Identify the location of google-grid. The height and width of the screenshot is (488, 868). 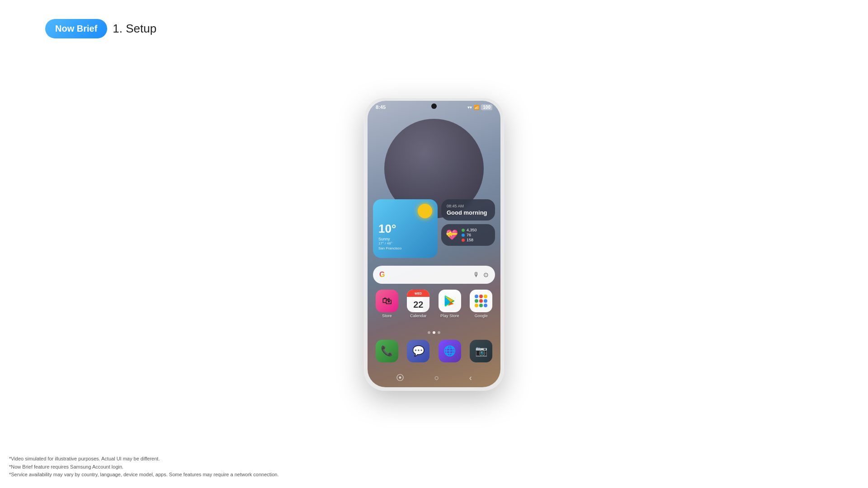
(481, 301).